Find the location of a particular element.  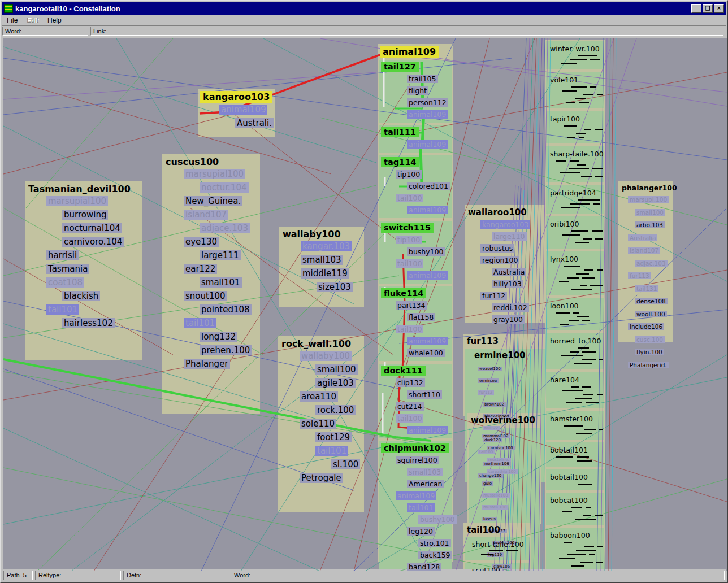

node-item-scut100: scut100 is located at coordinates (486, 568).